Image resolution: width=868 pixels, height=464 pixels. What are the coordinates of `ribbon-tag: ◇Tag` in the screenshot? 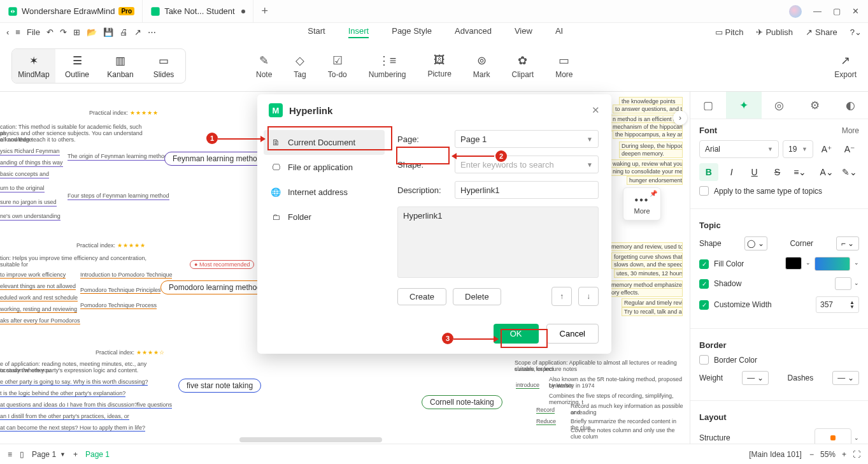 It's located at (299, 66).